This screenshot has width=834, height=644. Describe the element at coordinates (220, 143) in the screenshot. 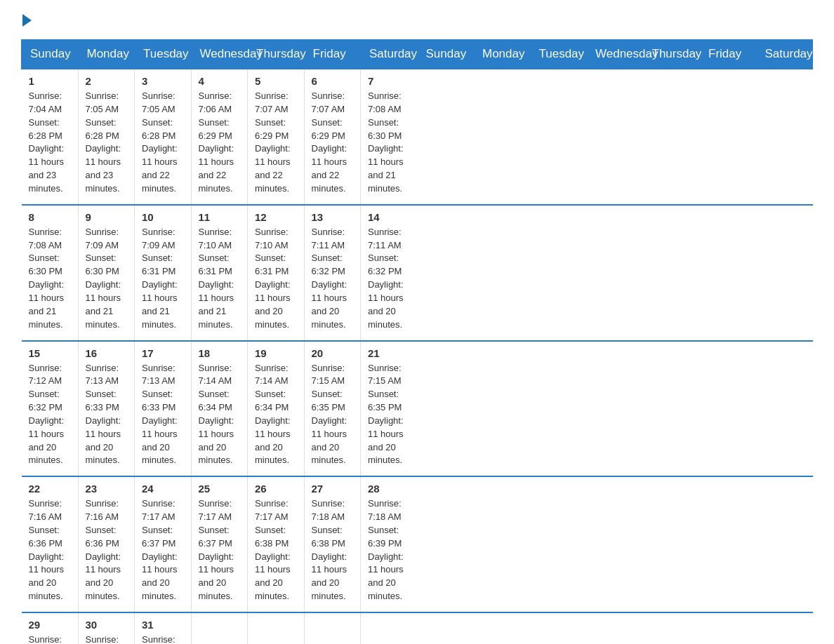

I see `cell-info: Sunrise: 7:06 AMSunset: 6:29 PMDaylight:…` at that location.